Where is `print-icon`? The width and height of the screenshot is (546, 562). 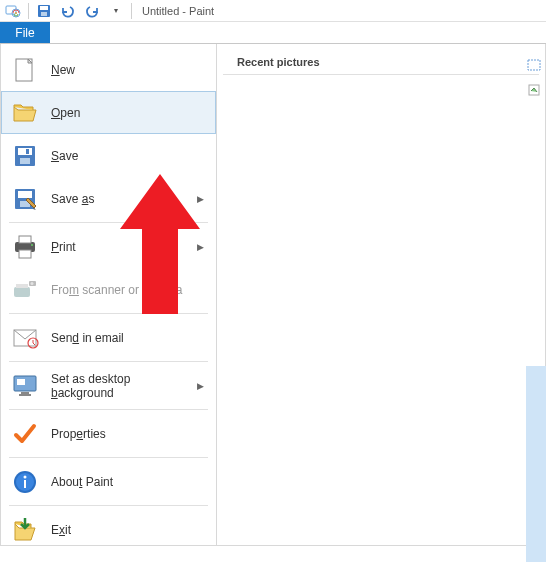 print-icon is located at coordinates (25, 247).